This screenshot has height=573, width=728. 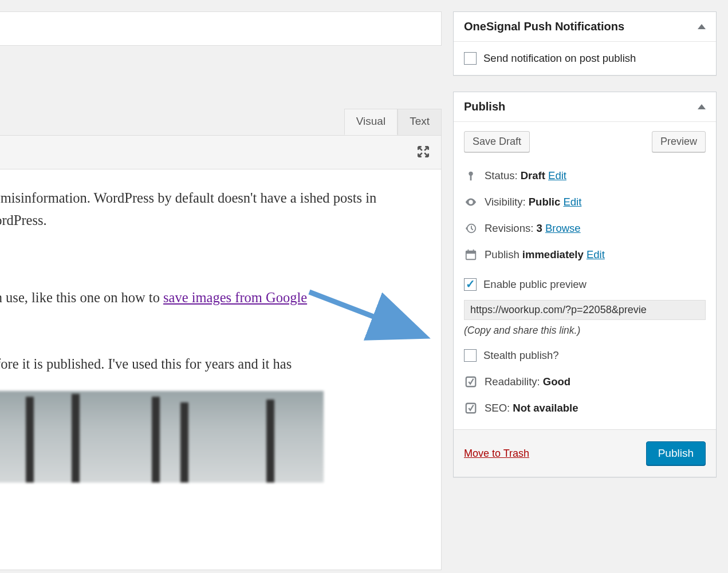 I want to click on publish-button: Publish, so click(x=676, y=453).